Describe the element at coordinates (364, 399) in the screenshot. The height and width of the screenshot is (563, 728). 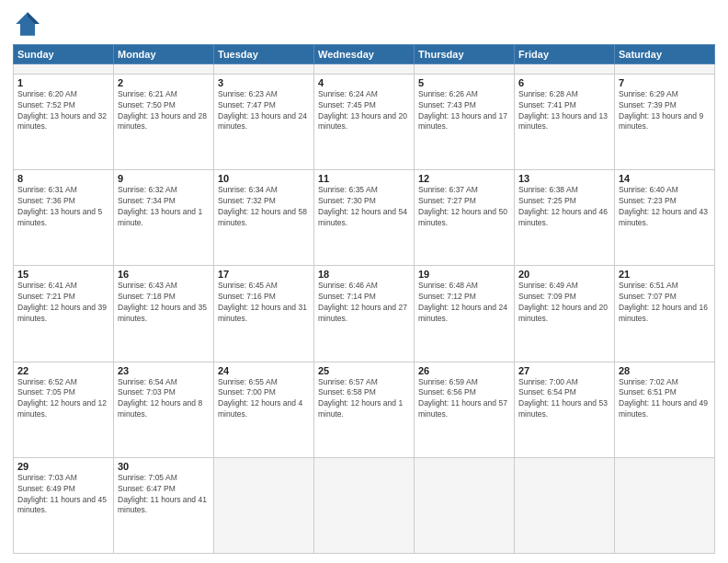
I see `day-info: Sunrise: 6:57 AMSunset: 6:58 PMDaylight:…` at that location.